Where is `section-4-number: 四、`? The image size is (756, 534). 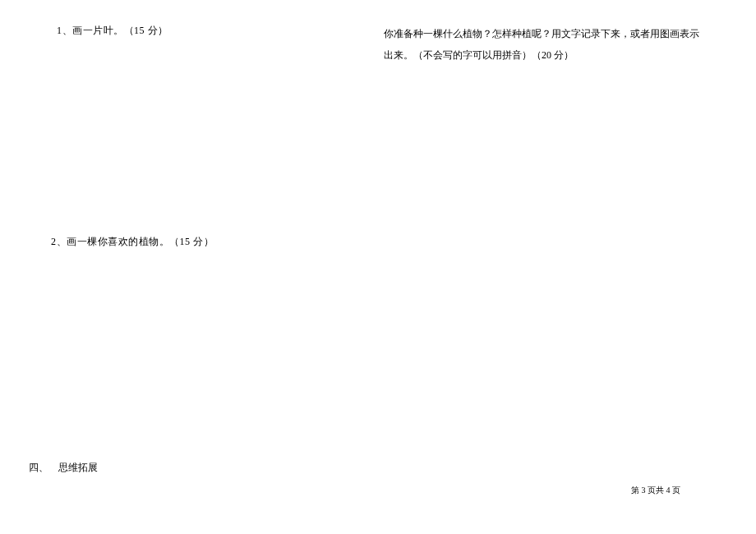
section-4-number: 四、 is located at coordinates (39, 467).